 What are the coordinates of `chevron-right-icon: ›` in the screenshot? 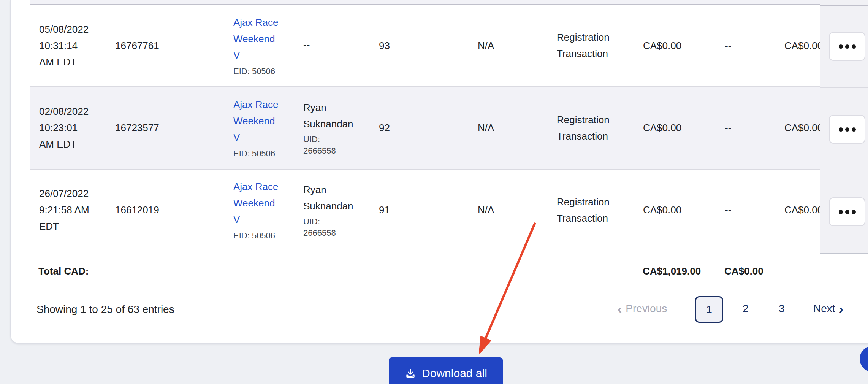 It's located at (841, 309).